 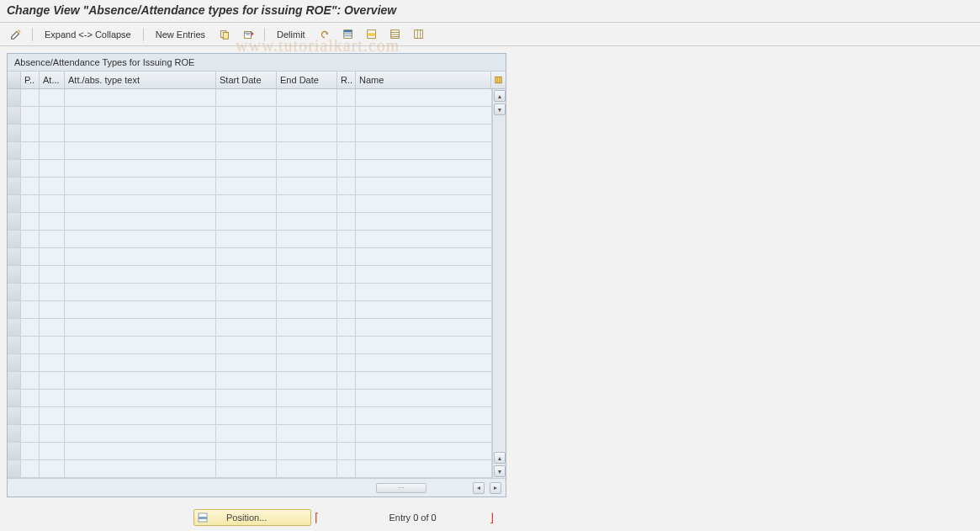 What do you see at coordinates (495, 488) in the screenshot?
I see `scroll-right-button: ▸` at bounding box center [495, 488].